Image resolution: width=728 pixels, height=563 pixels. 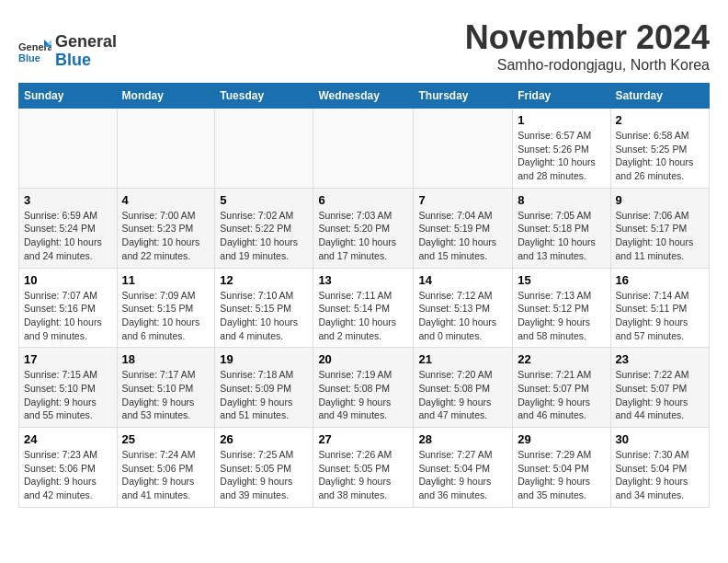 I want to click on day-info: Daylight: 9 hours and 46 minutes., so click(x=561, y=408).